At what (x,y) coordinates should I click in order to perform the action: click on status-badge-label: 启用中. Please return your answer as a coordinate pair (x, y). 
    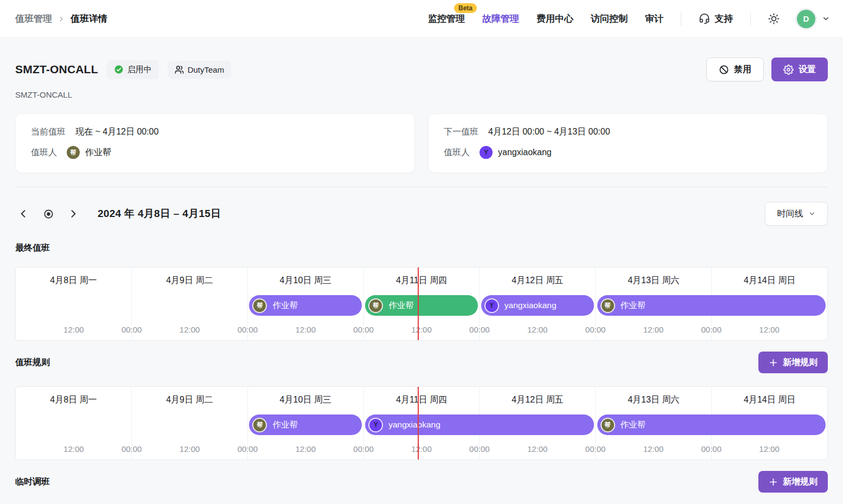
    Looking at the image, I should click on (140, 69).